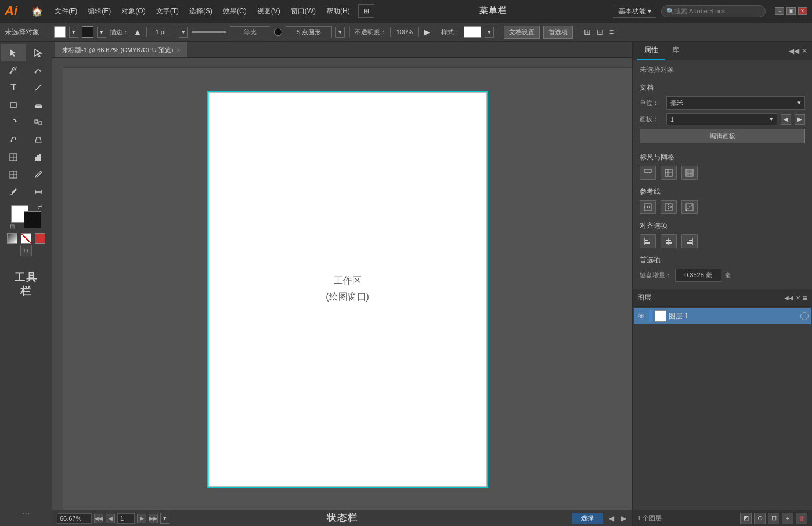 The height and width of the screenshot is (526, 812). Describe the element at coordinates (676, 51) in the screenshot. I see `tab-library: 库` at that location.